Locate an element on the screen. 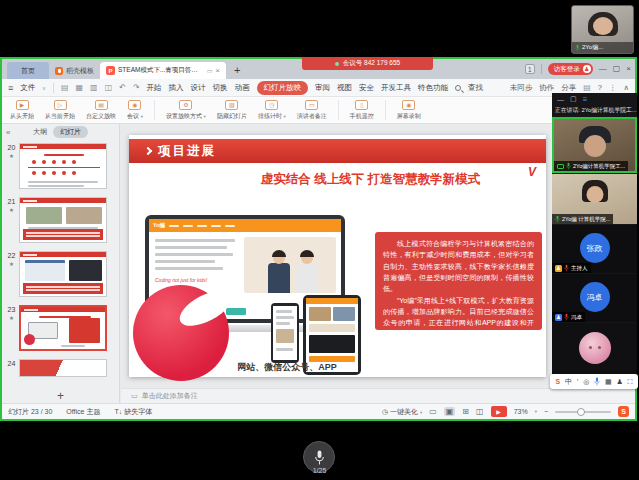  menu-animation: 动画 is located at coordinates (242, 88).